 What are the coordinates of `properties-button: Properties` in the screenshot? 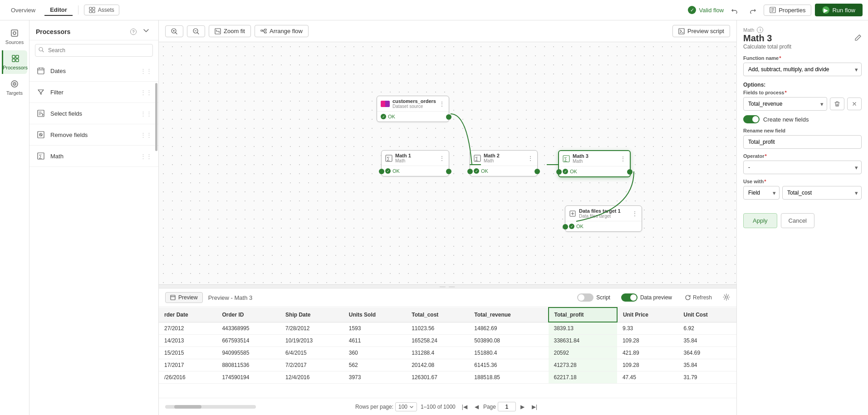 It's located at (788, 10).